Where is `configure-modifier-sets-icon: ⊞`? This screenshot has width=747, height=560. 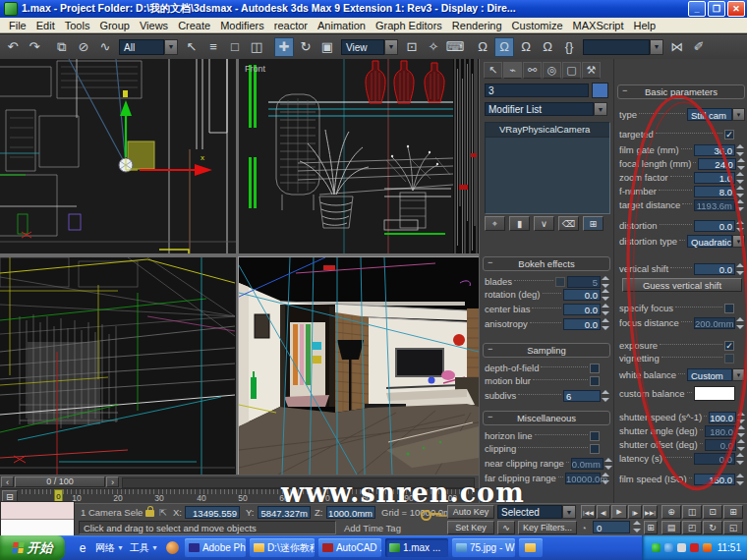 configure-modifier-sets-icon: ⊞ is located at coordinates (594, 224).